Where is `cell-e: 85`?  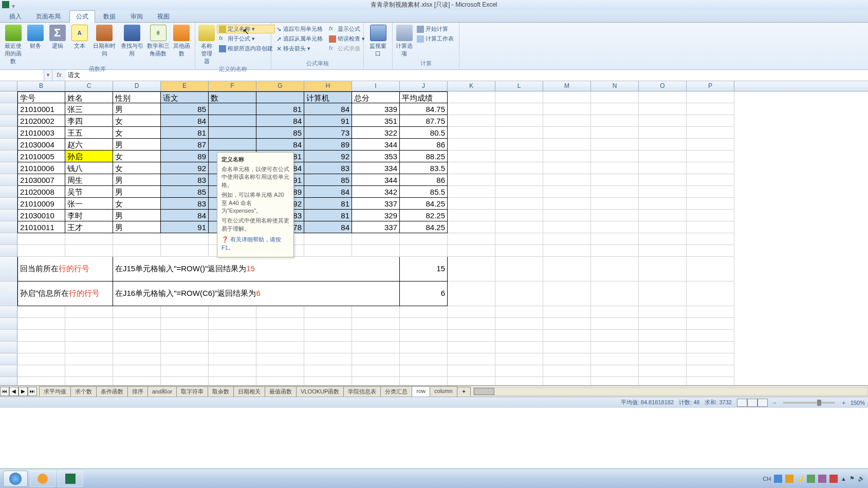
cell-e: 85 is located at coordinates (185, 109).